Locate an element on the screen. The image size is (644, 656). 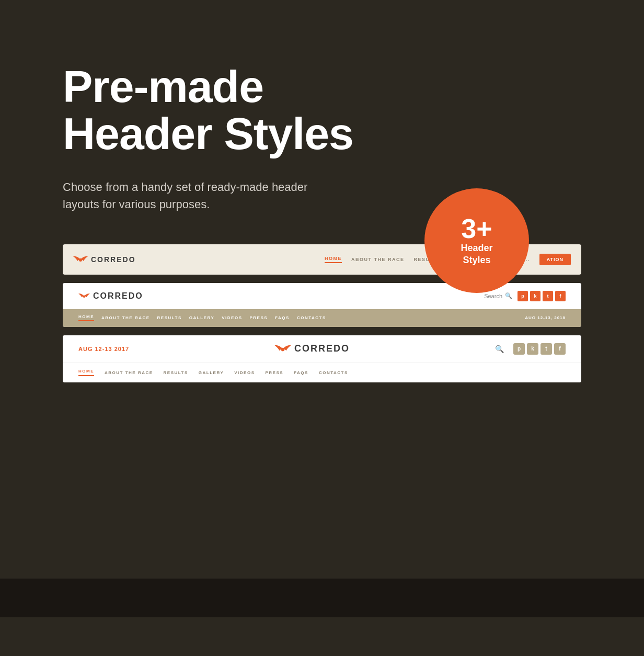
logo-text-2: CORREDO is located at coordinates (118, 296).